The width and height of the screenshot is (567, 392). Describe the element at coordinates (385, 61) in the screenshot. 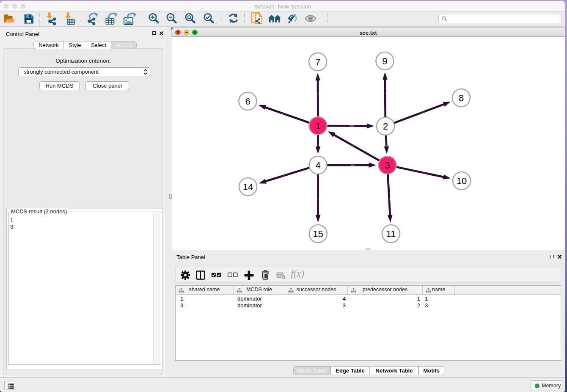

I see `svg-text: 9` at that location.